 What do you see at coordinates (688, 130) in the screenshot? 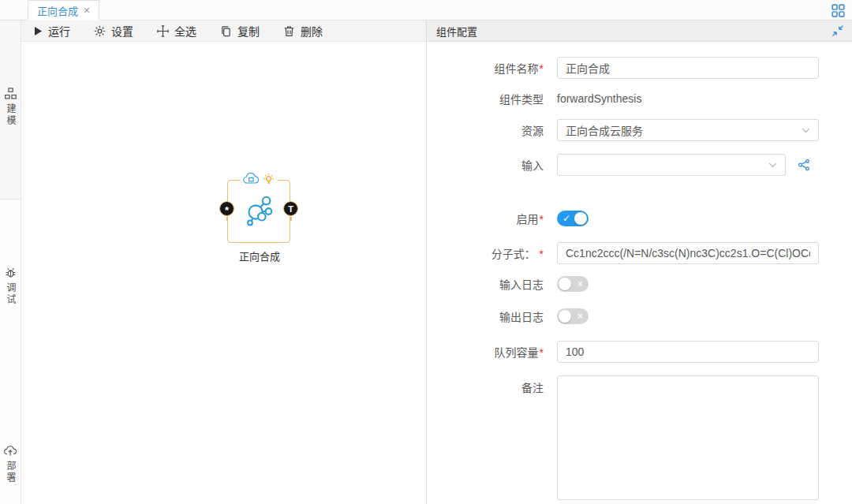
I see `resource-select: 正向合成云服务` at bounding box center [688, 130].